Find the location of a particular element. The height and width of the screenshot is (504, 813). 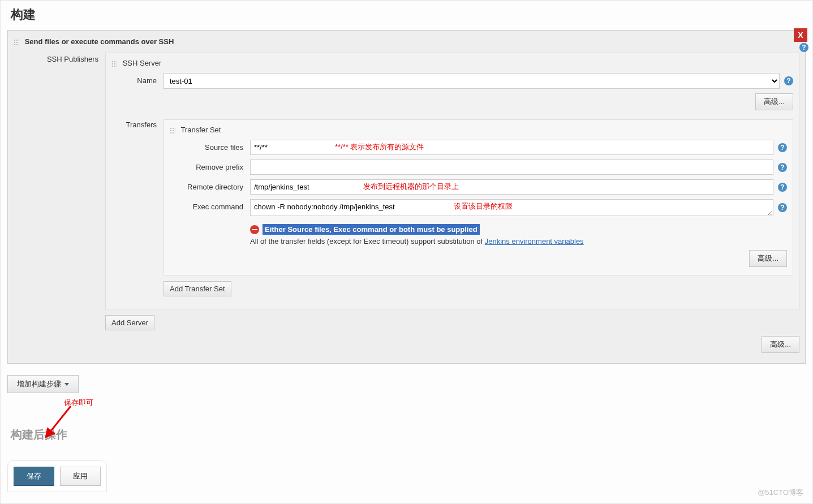

remote-directory-label: Remote directory is located at coordinates (210, 186).